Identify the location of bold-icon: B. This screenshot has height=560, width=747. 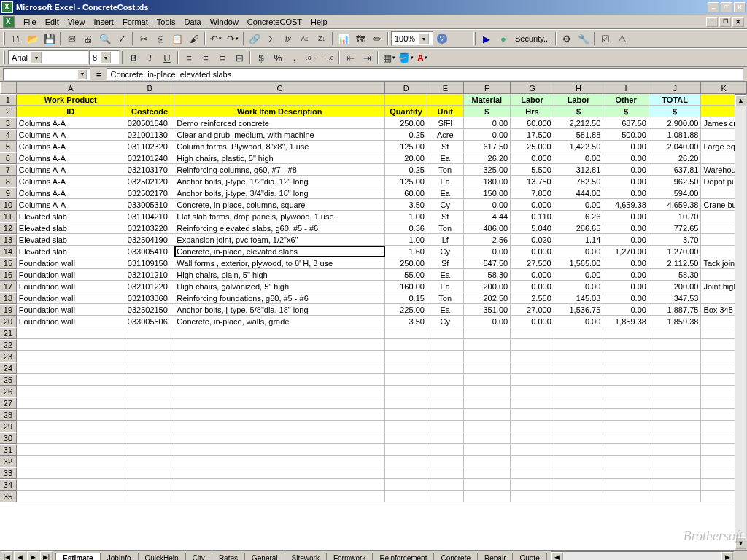
(133, 58).